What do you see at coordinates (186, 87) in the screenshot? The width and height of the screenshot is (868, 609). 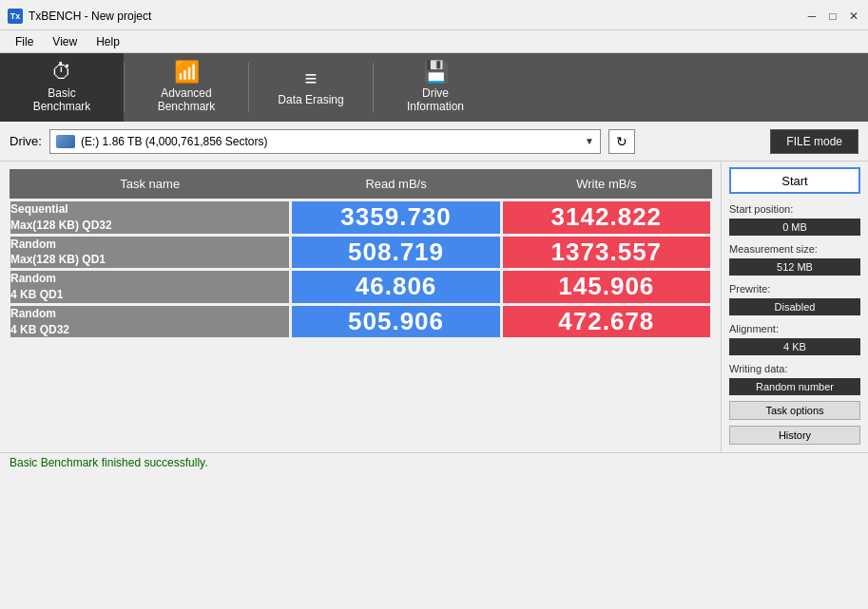 I see `toolbar-advanced-benchmark: 📶 AdvancedBenchmark` at bounding box center [186, 87].